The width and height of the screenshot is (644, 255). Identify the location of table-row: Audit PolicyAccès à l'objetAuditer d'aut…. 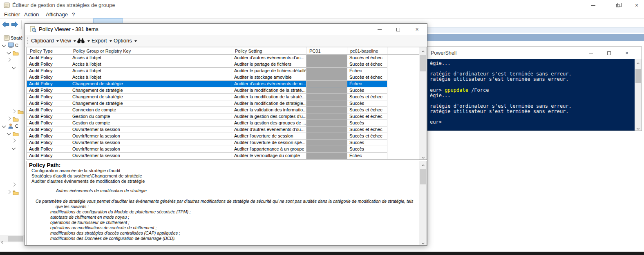
(207, 58).